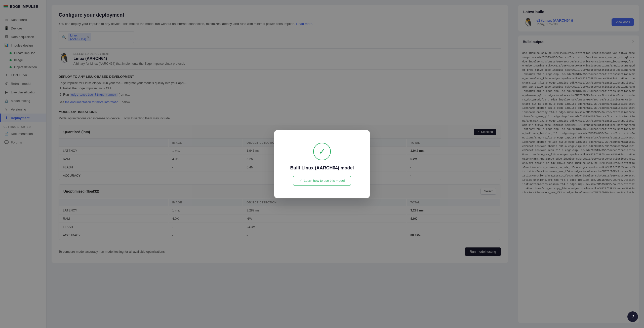 The image size is (644, 328). Describe the element at coordinates (322, 152) in the screenshot. I see `checkmark-icon: ✓` at that location.